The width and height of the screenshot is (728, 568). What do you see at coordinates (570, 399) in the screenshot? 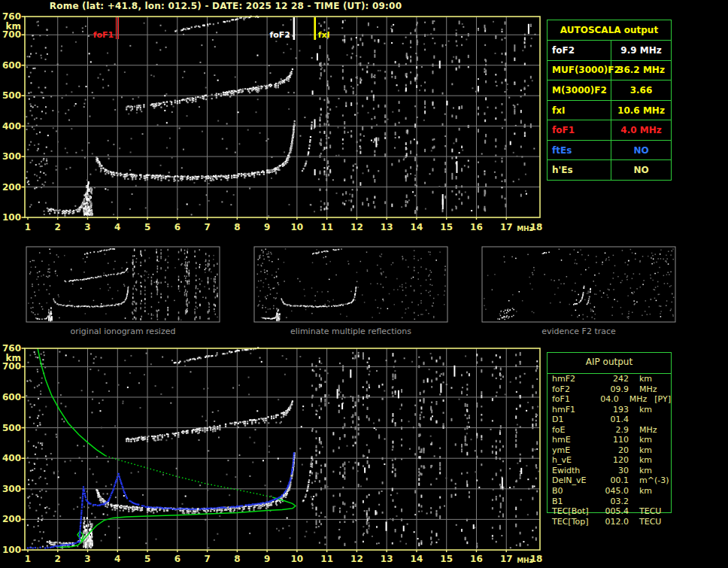
I see `aip-label: foF1` at bounding box center [570, 399].